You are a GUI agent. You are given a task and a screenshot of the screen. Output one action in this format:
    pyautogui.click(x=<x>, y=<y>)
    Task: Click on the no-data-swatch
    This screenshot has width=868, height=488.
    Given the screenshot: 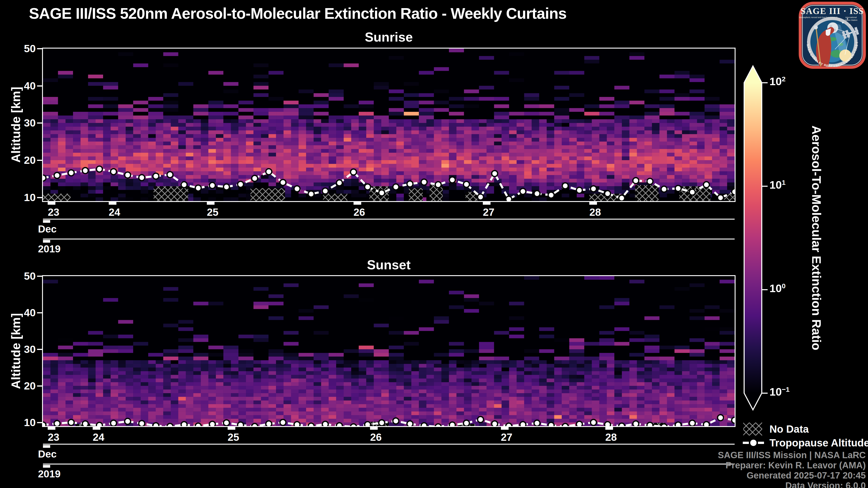 What is the action you would take?
    pyautogui.click(x=753, y=429)
    